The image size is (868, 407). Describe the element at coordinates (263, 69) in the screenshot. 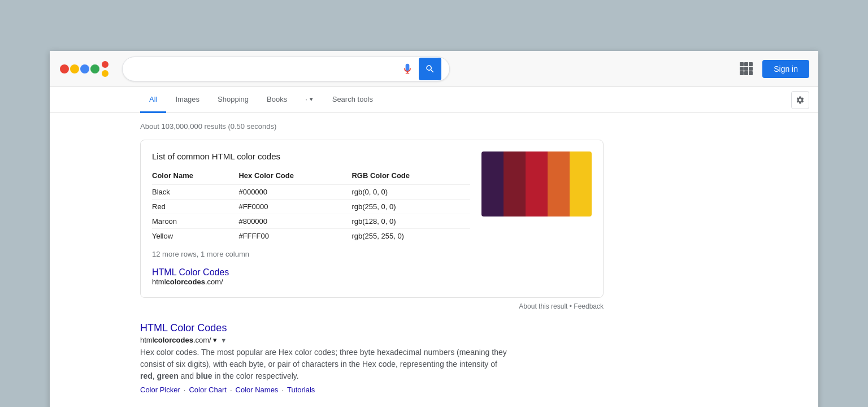

I see `search-input: color code` at that location.